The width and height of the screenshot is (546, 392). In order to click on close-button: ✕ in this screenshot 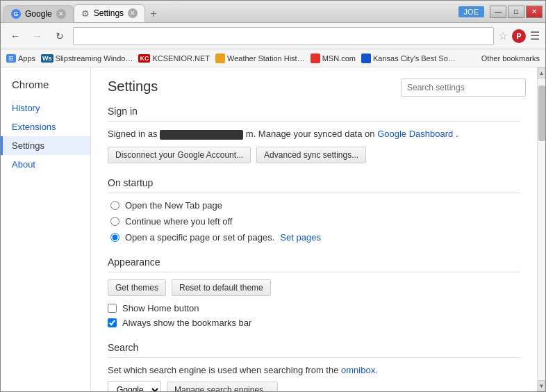, I will do `click(534, 12)`.